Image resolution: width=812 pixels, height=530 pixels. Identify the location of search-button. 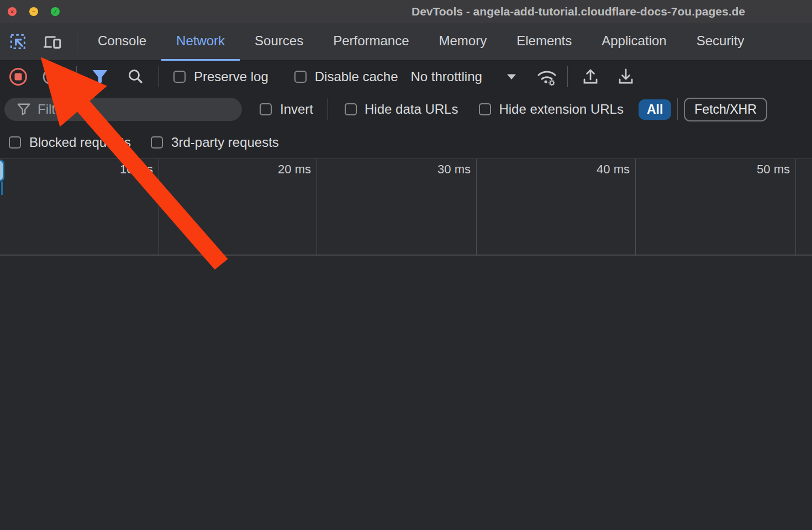
(135, 77).